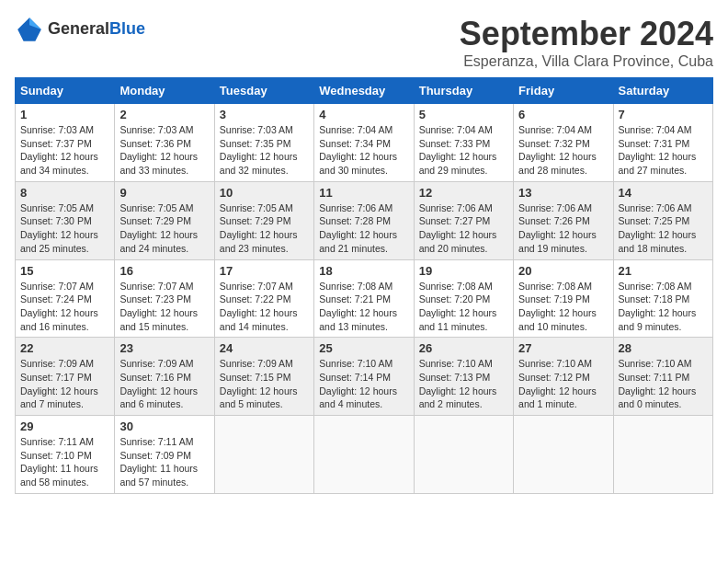 The height and width of the screenshot is (563, 728). What do you see at coordinates (80, 29) in the screenshot?
I see `logo: GeneralBlue` at bounding box center [80, 29].